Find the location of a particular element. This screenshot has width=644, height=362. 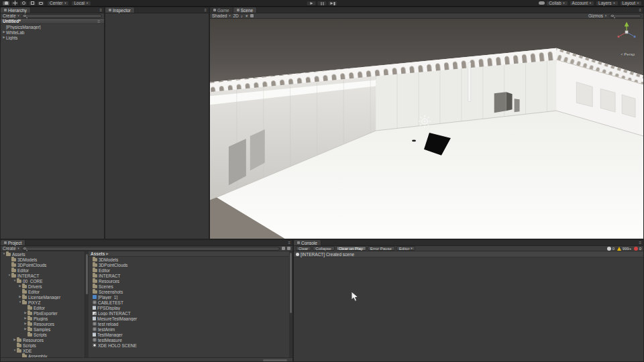

hierarchy-search-field is located at coordinates (62, 16).